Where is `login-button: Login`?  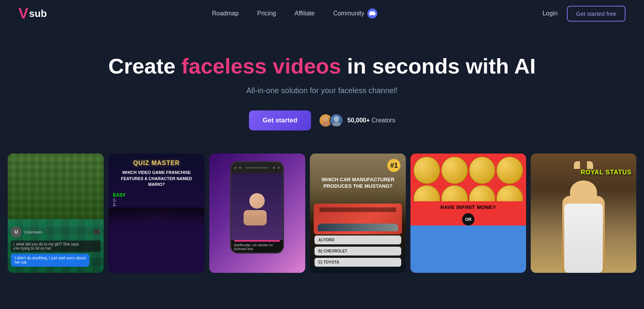
login-button: Login is located at coordinates (550, 13).